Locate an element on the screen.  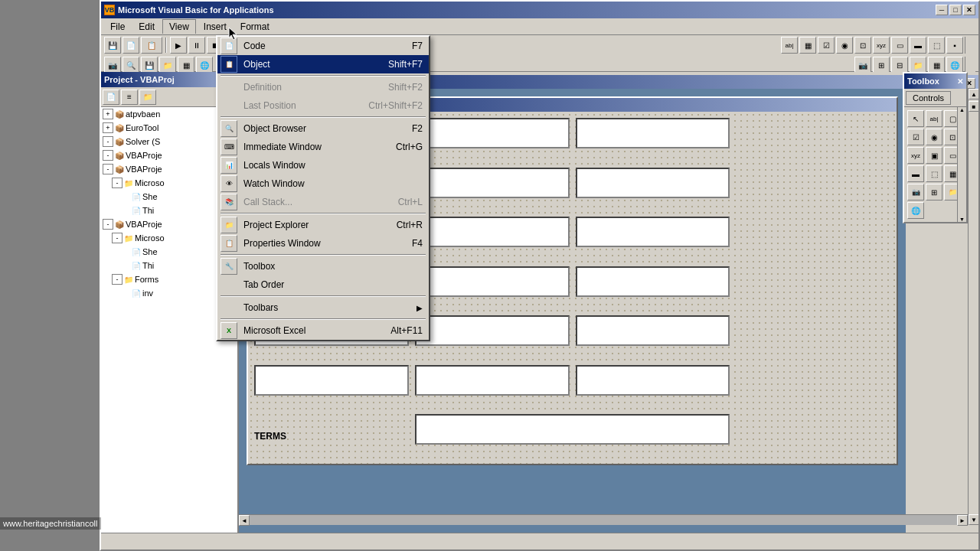
toolbox-item-radio: ◉ is located at coordinates (934, 137).